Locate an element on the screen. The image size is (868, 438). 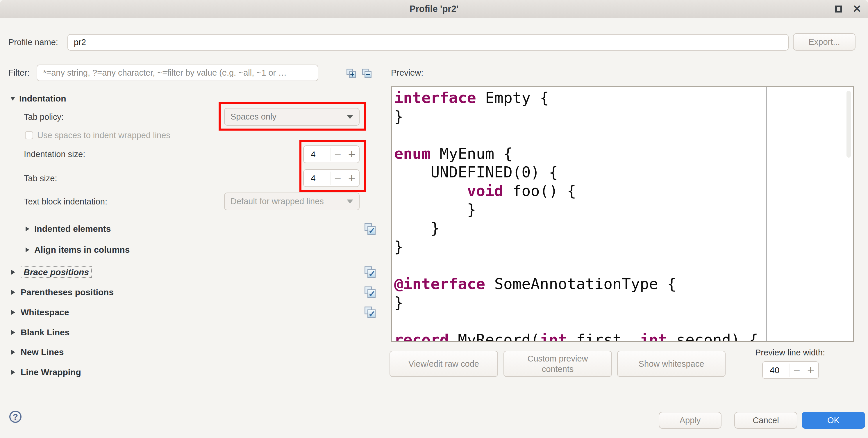
tree-item-whitespace: Whitespace is located at coordinates (45, 312).